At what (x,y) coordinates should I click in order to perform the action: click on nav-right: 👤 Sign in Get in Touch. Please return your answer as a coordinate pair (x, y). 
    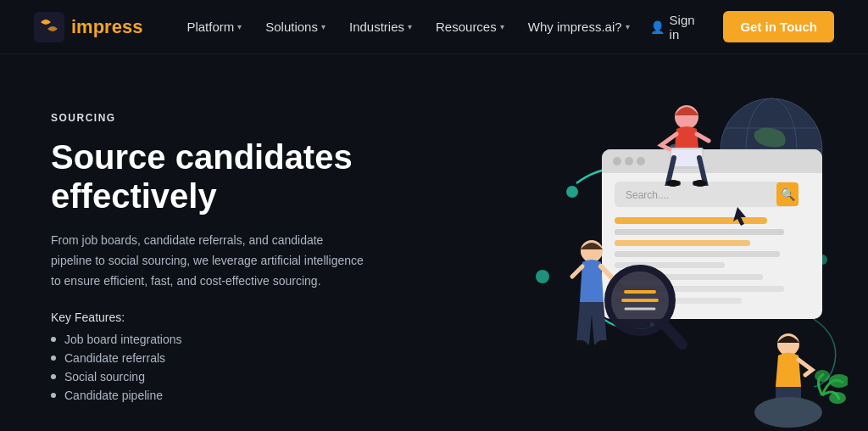
    Looking at the image, I should click on (737, 27).